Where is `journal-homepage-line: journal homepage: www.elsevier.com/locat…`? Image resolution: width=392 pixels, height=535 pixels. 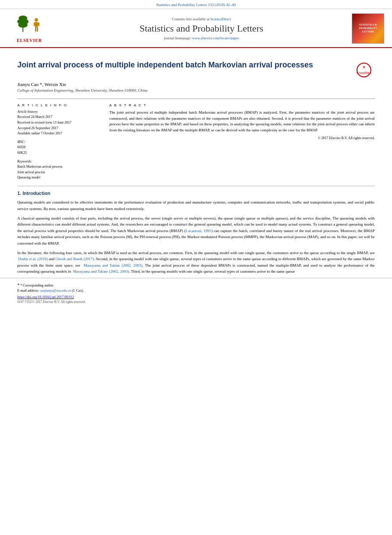 journal-homepage-line: journal homepage: www.elsevier.com/locat… is located at coordinates (201, 38).